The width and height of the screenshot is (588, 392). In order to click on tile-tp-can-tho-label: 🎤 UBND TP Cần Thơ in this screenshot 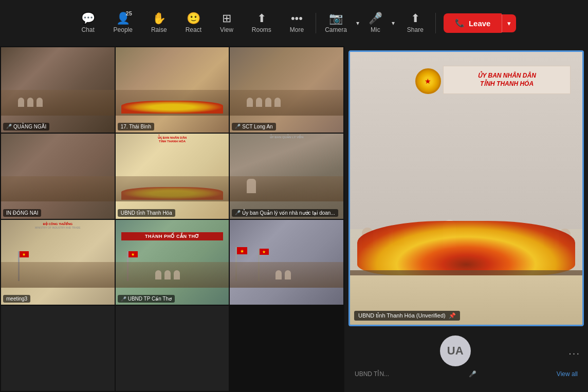, I will do `click(146, 299)`.